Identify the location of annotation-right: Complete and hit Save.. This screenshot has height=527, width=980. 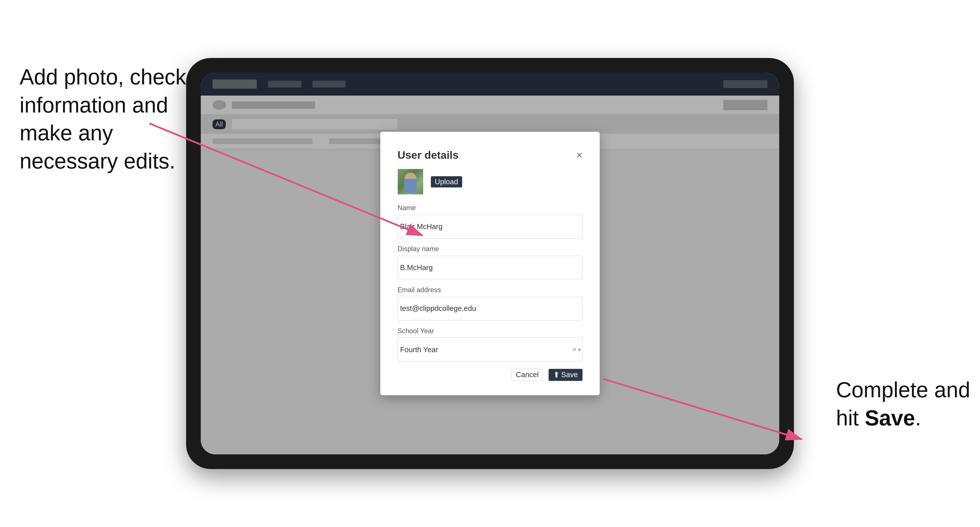
(903, 404).